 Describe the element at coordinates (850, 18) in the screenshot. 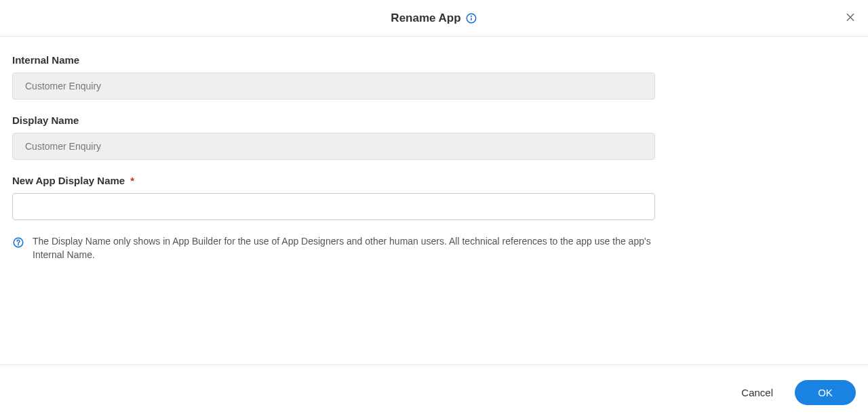

I see `close-button` at that location.